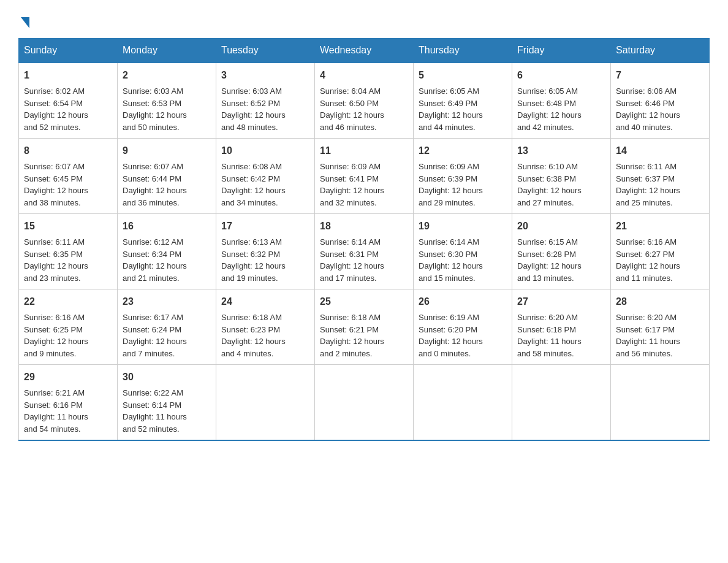 The width and height of the screenshot is (728, 563). What do you see at coordinates (364, 19) in the screenshot?
I see `page-header` at bounding box center [364, 19].